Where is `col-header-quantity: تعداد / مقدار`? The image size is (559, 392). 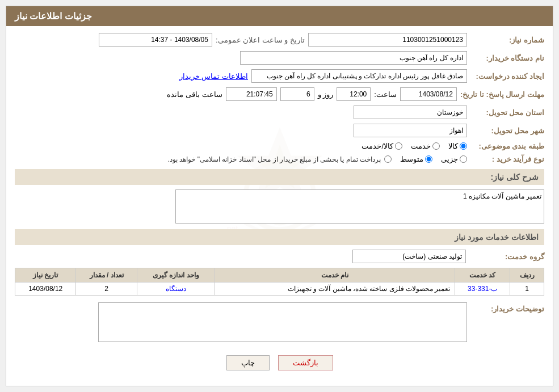
col-header-quantity: تعداد / مقدار is located at coordinates (107, 276).